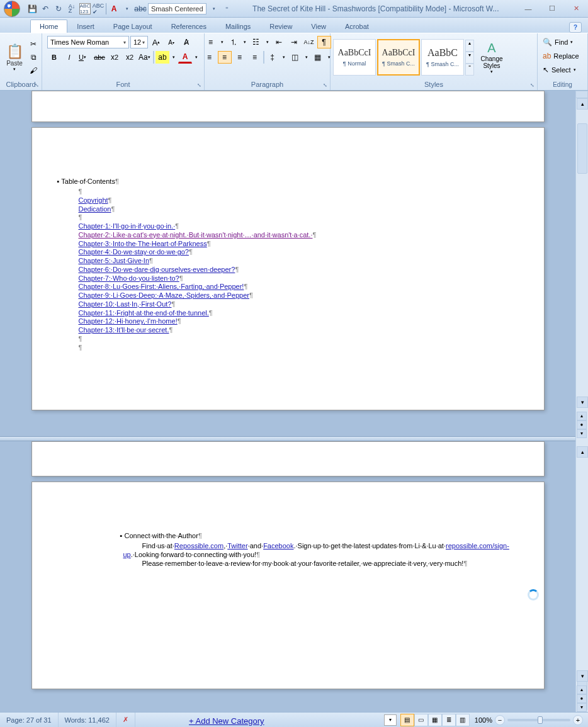 This screenshot has height=727, width=588. Describe the element at coordinates (199, 86) in the screenshot. I see `font-launcher-icon: ⤡` at that location.